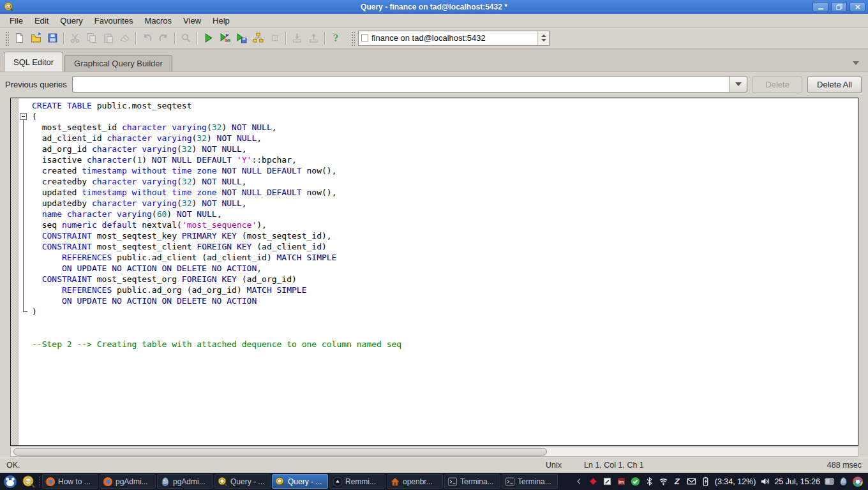 Image resolution: width=868 pixels, height=490 pixels. Describe the element at coordinates (19, 38) in the screenshot. I see `new-query-button` at that location.